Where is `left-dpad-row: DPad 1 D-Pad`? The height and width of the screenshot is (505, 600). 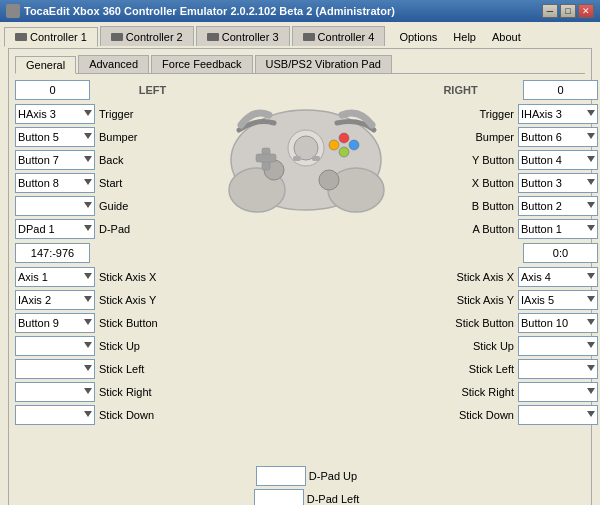
left-dpad-row: DPad 1 D-Pad is located at coordinates (115, 229).